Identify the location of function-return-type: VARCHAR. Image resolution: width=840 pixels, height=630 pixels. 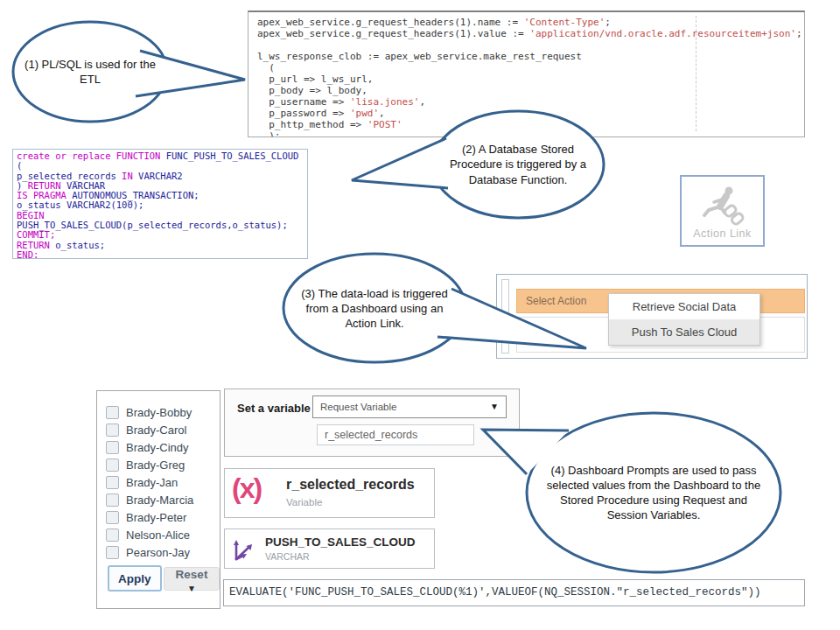
(287, 556).